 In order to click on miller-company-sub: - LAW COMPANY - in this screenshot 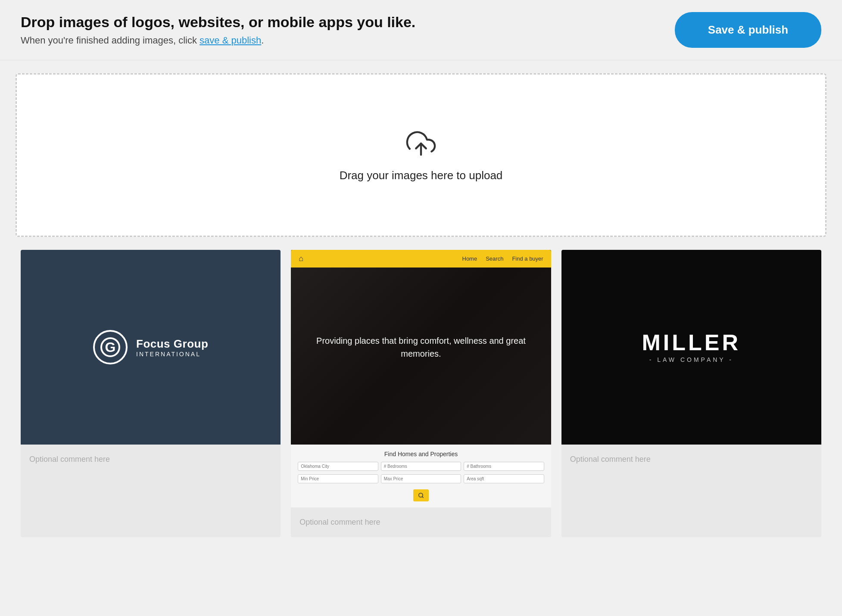, I will do `click(692, 360)`.